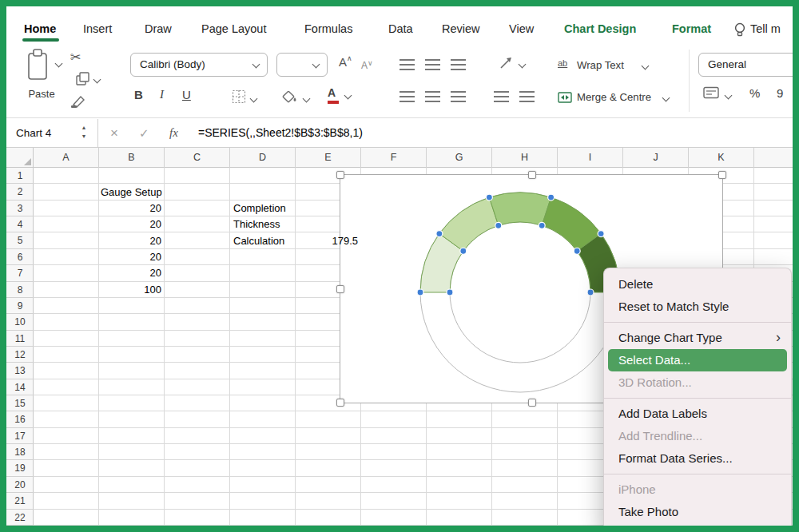  What do you see at coordinates (114, 133) in the screenshot?
I see `cancel-icon: ×` at bounding box center [114, 133].